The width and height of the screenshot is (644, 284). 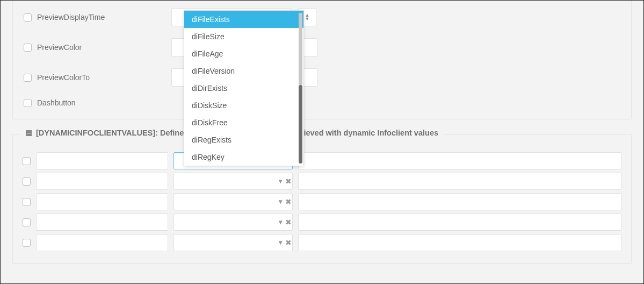 I want to click on dropdown-item: diRegExists, so click(x=244, y=140).